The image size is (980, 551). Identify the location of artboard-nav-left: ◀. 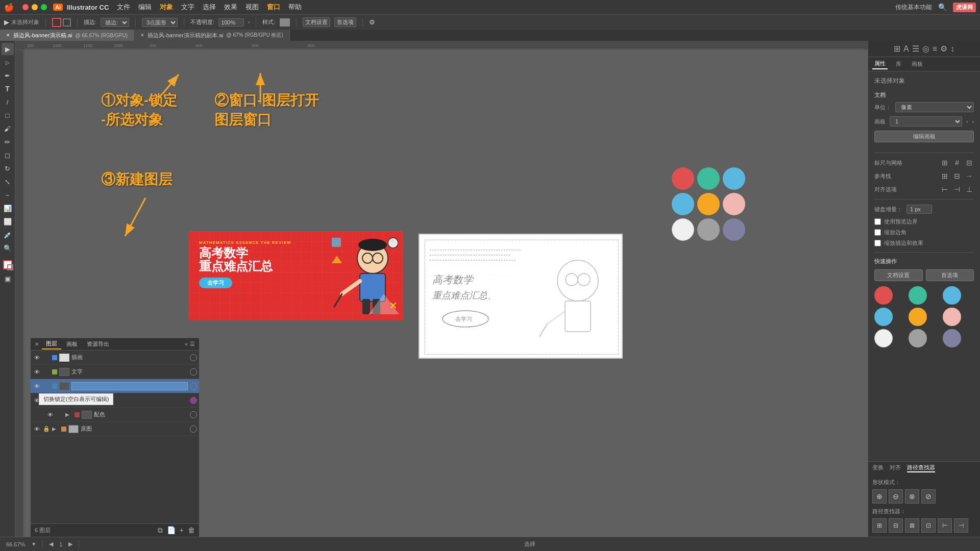
(51, 544).